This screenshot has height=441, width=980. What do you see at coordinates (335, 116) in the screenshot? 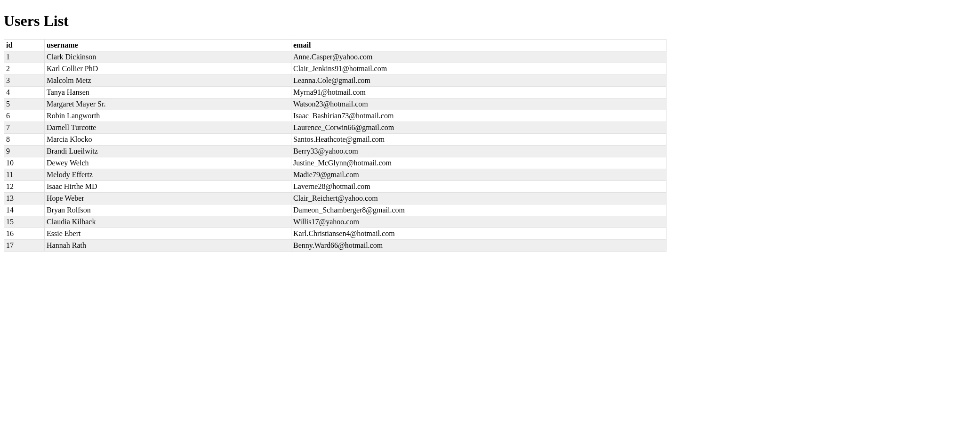
I see `table-row: 6Robin LangworthIsaac_Bashirian73@hotmai…` at bounding box center [335, 116].